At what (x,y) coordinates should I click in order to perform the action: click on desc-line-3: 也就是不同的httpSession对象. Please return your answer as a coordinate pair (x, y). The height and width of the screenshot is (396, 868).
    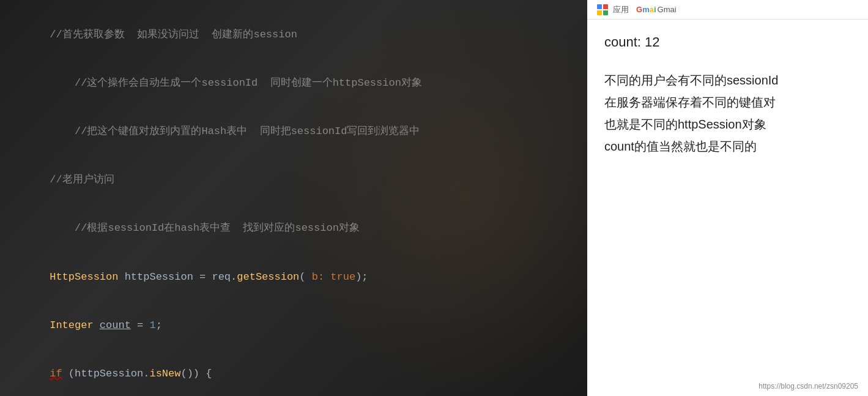
    Looking at the image, I should click on (728, 124).